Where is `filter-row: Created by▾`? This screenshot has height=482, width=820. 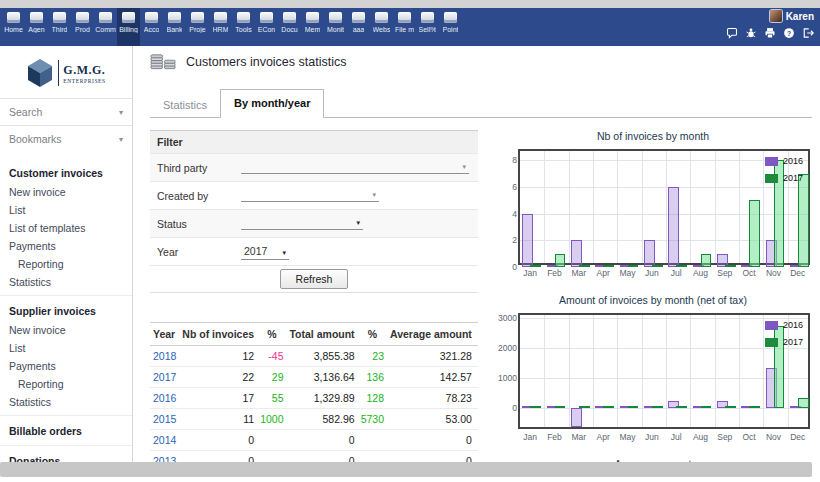
filter-row: Created by▾ is located at coordinates (314, 195).